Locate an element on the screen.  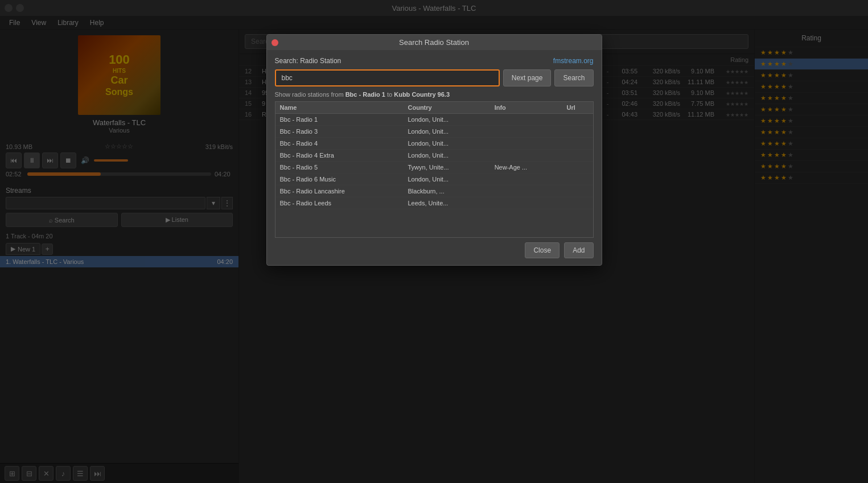
col-info: Info is located at coordinates (526, 108).